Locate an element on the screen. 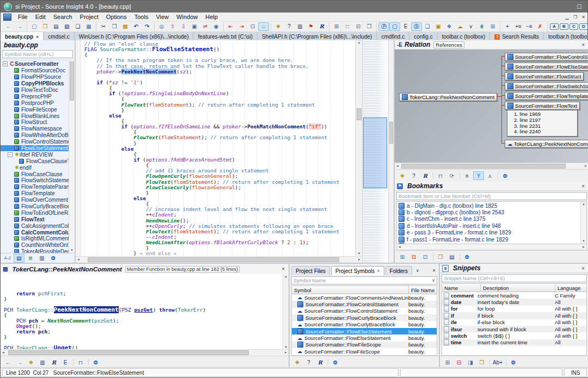 This screenshot has width=588, height=378. menu-item-project: Project is located at coordinates (89, 17).